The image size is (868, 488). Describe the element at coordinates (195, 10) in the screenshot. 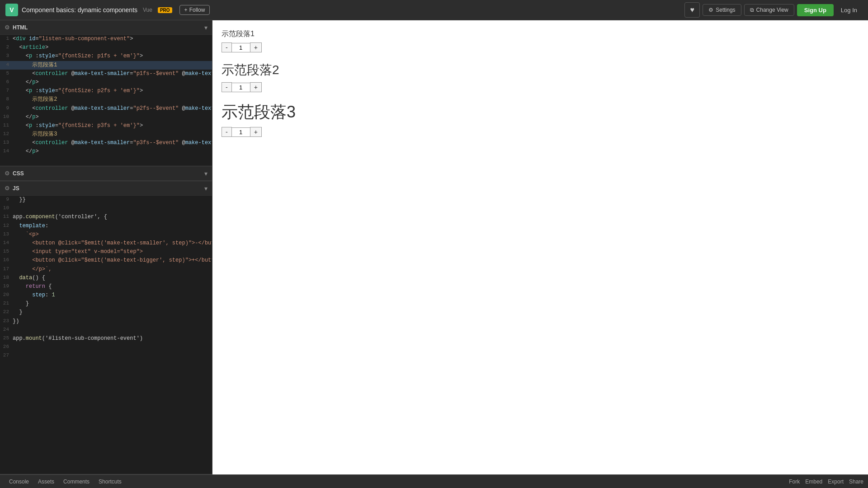

I see `follow-button: + Follow` at that location.